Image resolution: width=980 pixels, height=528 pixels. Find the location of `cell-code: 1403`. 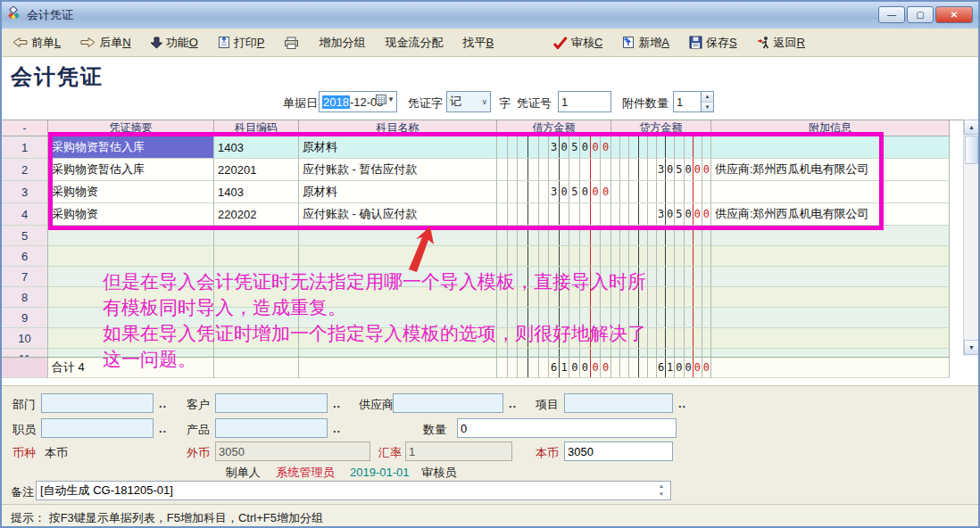

cell-code: 1403 is located at coordinates (257, 148).